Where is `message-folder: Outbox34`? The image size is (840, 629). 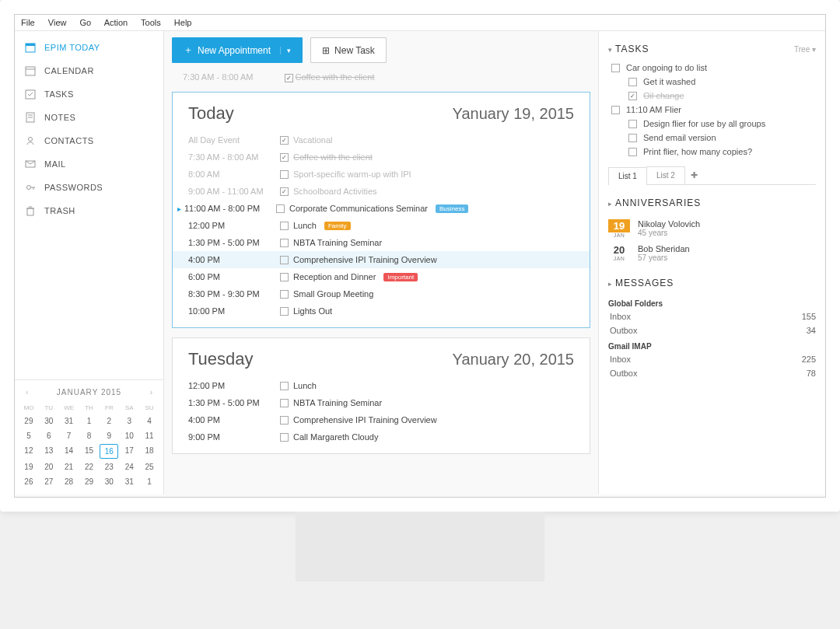 message-folder: Outbox34 is located at coordinates (716, 330).